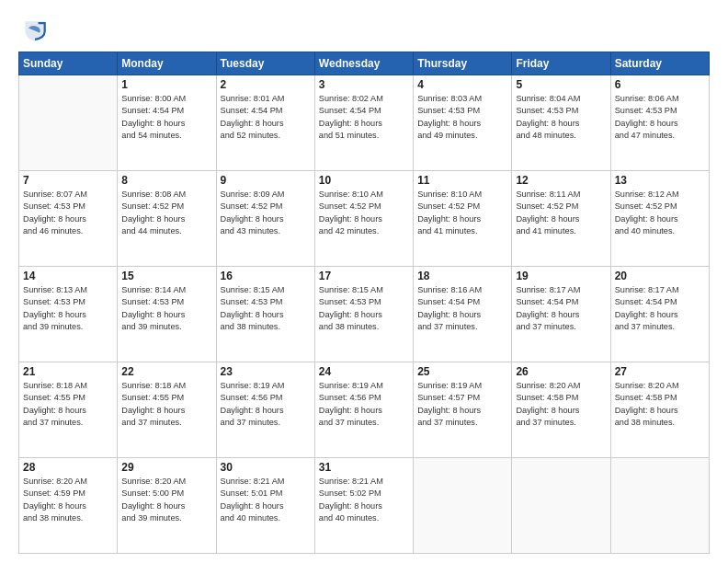 This screenshot has width=728, height=563. Describe the element at coordinates (462, 118) in the screenshot. I see `cell-details: Sunrise: 8:03 AMSunset: 4:53 PMDaylight:…` at that location.